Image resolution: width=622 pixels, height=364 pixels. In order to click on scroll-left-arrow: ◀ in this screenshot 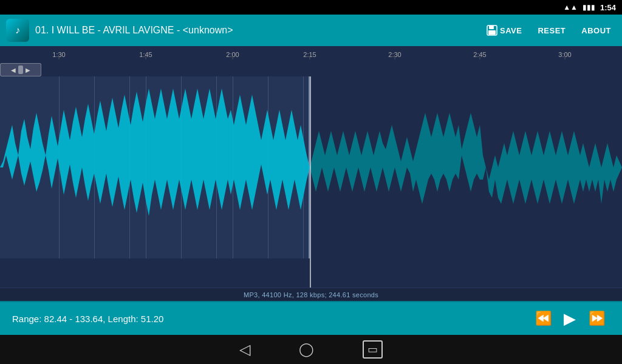, I will do `click(13, 70)`.